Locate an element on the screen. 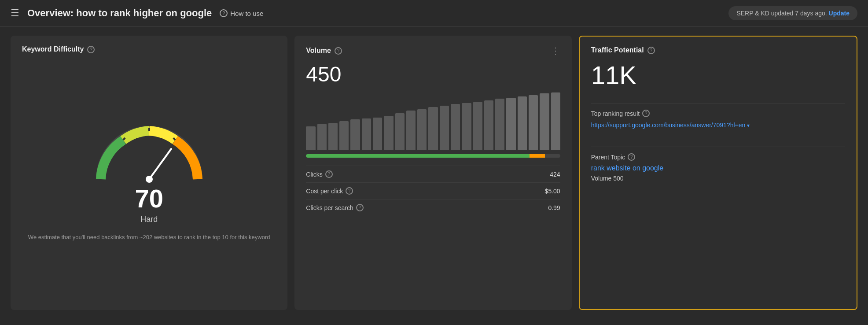 The image size is (868, 325). traffic-card-header: Traffic Potential ? is located at coordinates (718, 50).